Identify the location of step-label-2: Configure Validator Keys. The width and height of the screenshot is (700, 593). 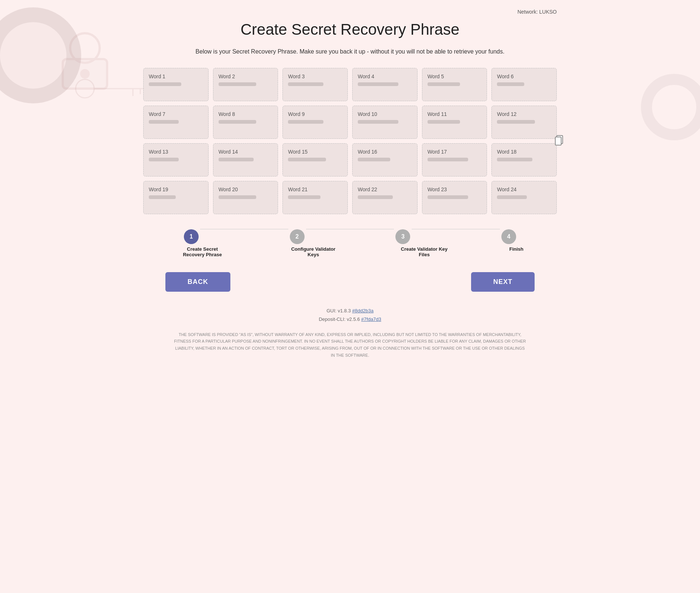
(313, 252).